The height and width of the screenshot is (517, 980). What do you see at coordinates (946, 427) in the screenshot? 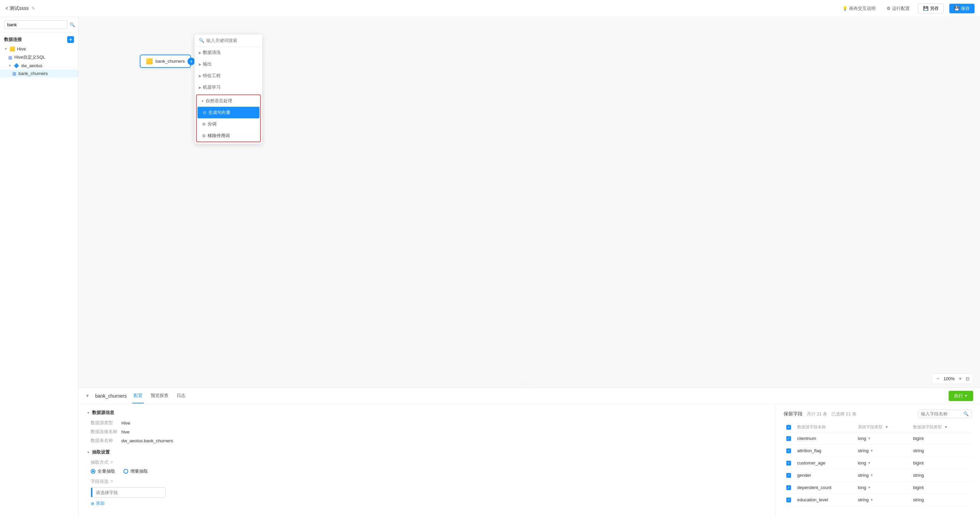
I see `src-type-filter-icon: ▼` at bounding box center [946, 427].